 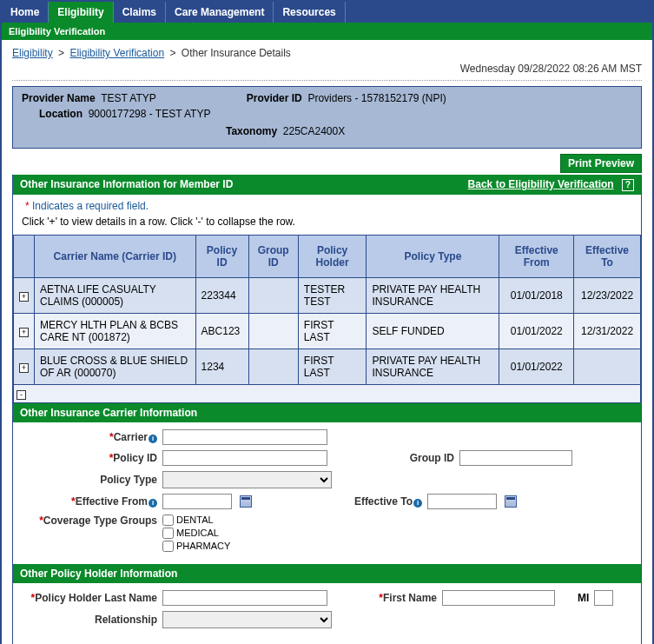 I want to click on coverage-type-label: Coverage Type Groups, so click(x=101, y=521).